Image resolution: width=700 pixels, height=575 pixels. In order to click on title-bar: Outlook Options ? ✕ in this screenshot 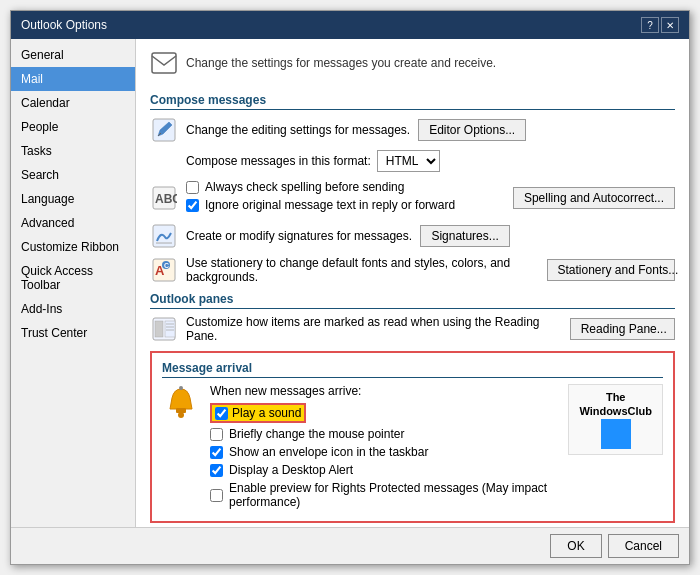, I will do `click(350, 25)`.